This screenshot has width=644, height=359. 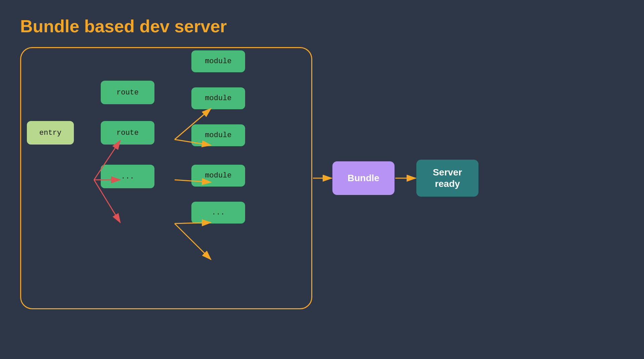 I want to click on dots2-node: ..., so click(x=218, y=212).